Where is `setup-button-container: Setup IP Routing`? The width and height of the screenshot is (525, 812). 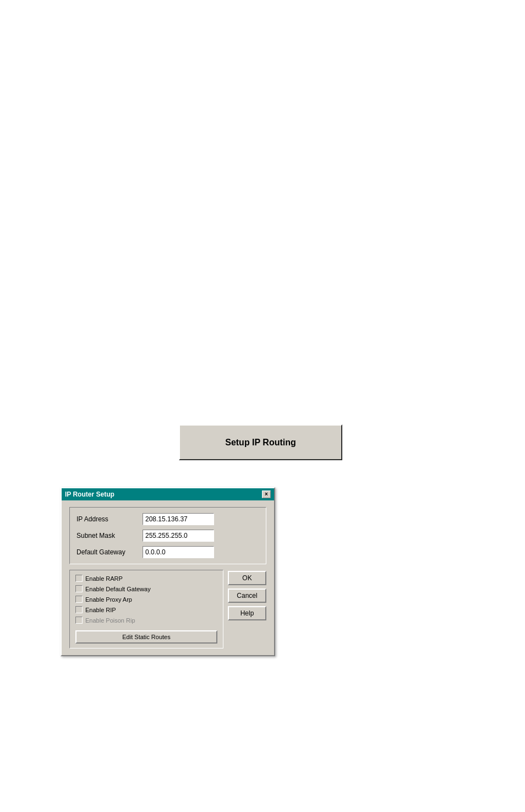
setup-button-container: Setup IP Routing is located at coordinates (261, 443).